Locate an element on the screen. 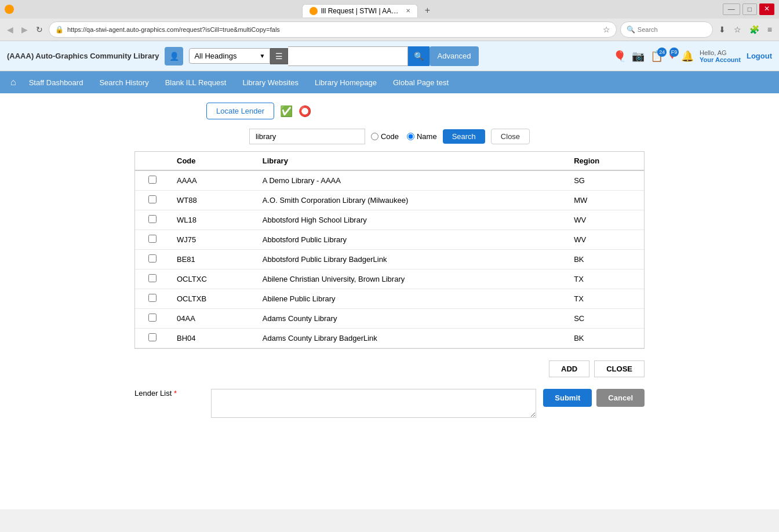 This screenshot has height=532, width=779. app-header: (AAAA) Auto-Graphics Community Library 👤… is located at coordinates (390, 56).